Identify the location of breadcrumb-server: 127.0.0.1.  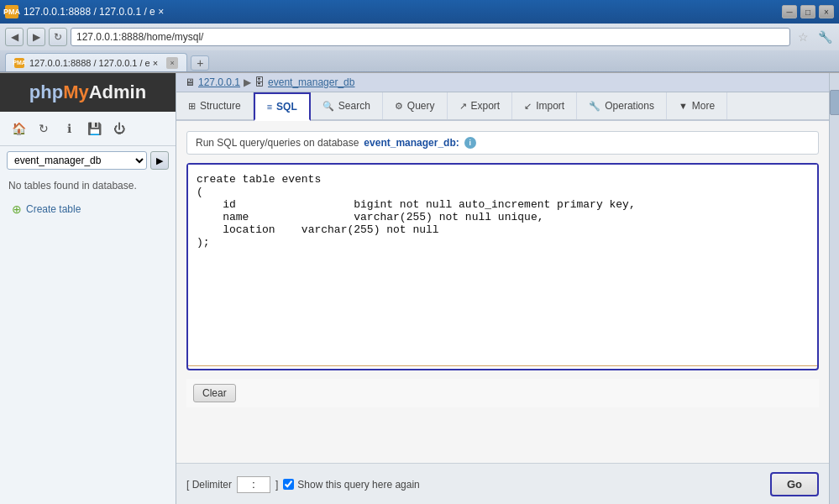
(219, 82).